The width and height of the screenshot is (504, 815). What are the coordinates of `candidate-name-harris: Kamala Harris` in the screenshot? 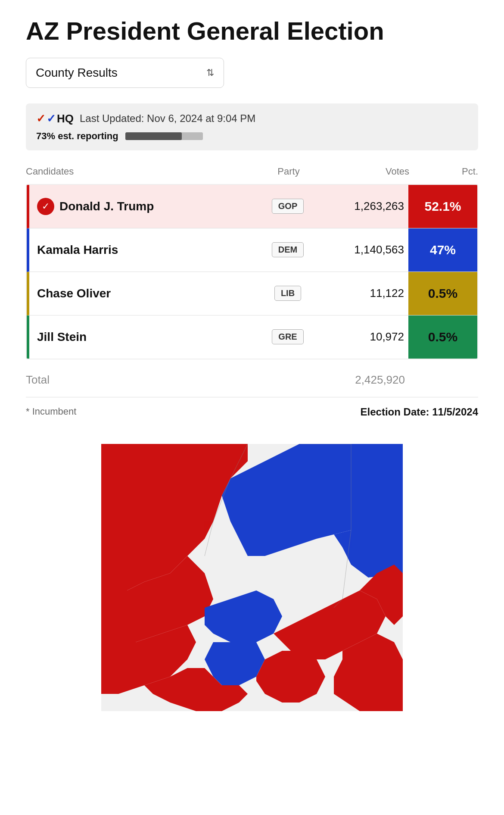 It's located at (78, 250).